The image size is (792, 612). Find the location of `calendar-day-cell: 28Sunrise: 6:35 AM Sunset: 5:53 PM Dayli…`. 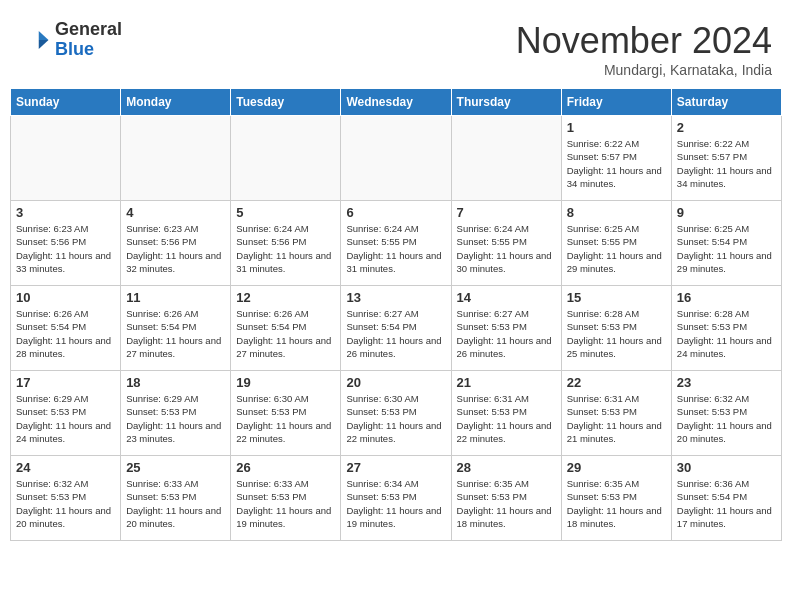

calendar-day-cell: 28Sunrise: 6:35 AM Sunset: 5:53 PM Dayli… is located at coordinates (506, 498).